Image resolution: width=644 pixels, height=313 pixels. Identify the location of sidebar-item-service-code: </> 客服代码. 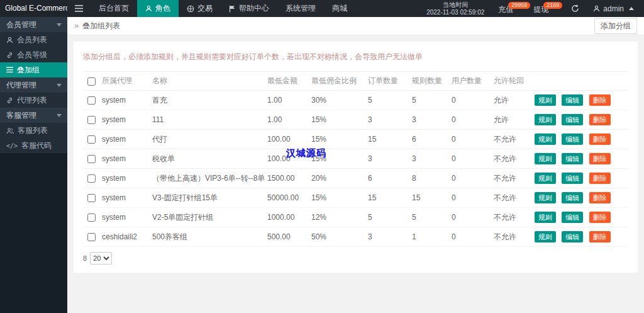
(34, 145).